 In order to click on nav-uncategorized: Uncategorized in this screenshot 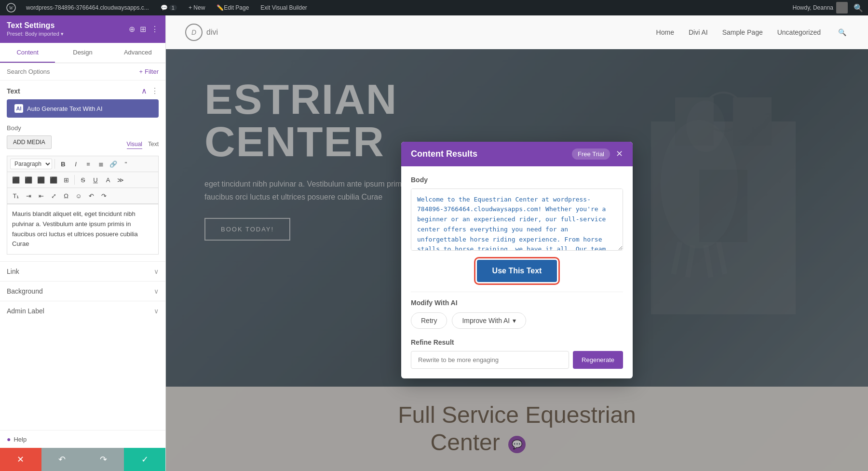, I will do `click(799, 32)`.